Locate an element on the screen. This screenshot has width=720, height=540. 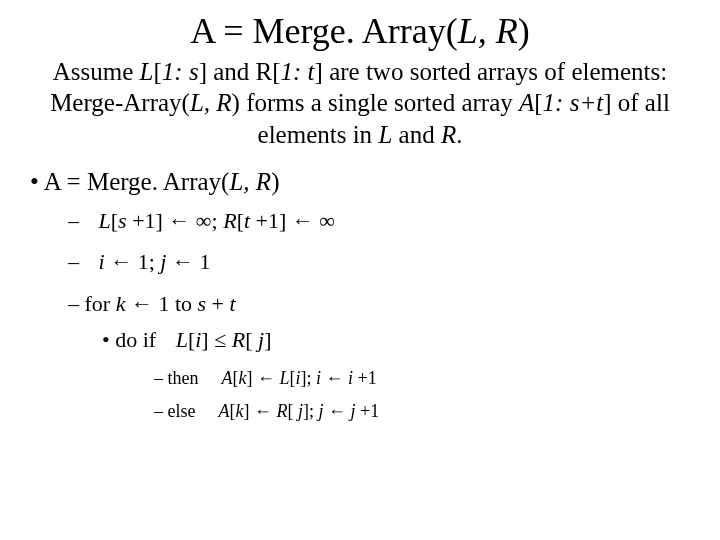
for-loop-text: for k ← 1 to s + t is located at coordinates (160, 304).